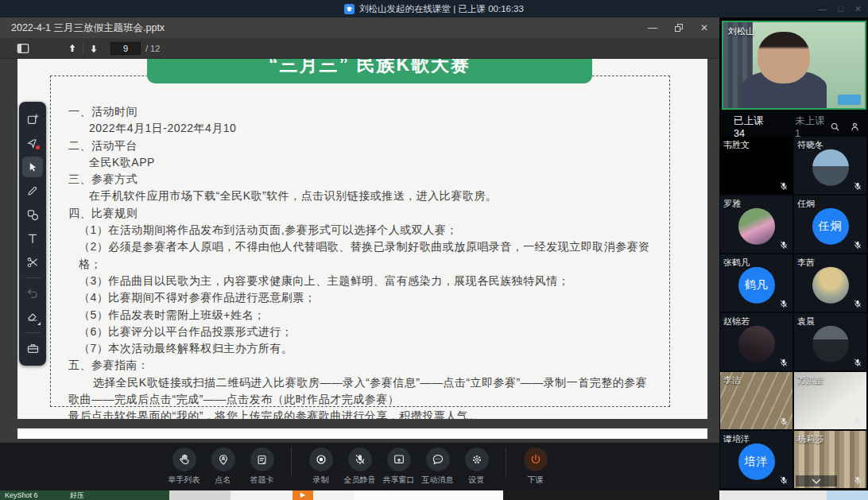 This screenshot has width=868, height=500. I want to click on page-up-button, so click(72, 48).